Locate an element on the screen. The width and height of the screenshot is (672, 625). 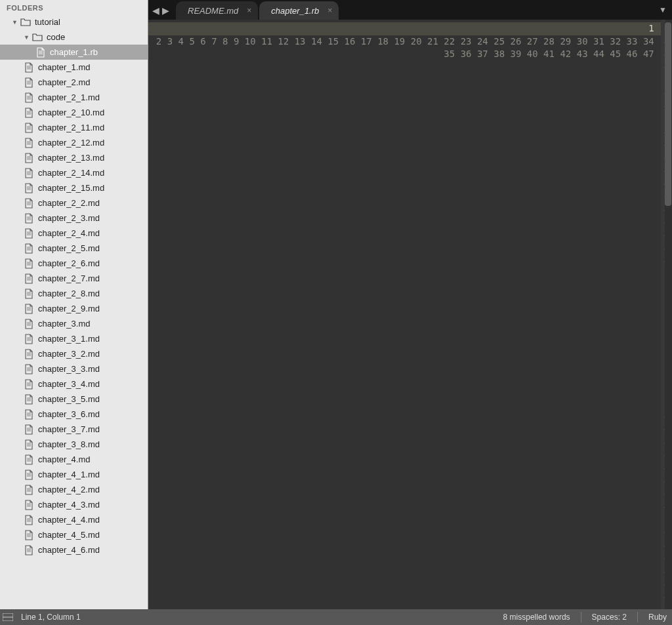
line-number: 15 is located at coordinates (333, 41).